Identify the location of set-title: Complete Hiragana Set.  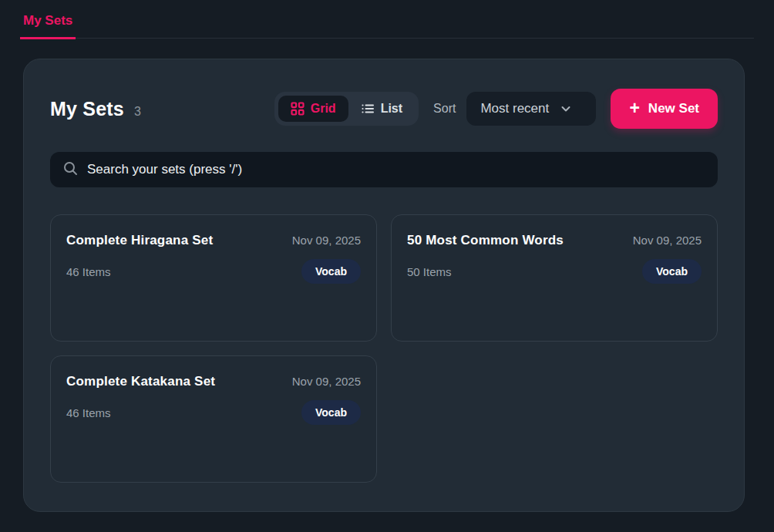
(140, 241).